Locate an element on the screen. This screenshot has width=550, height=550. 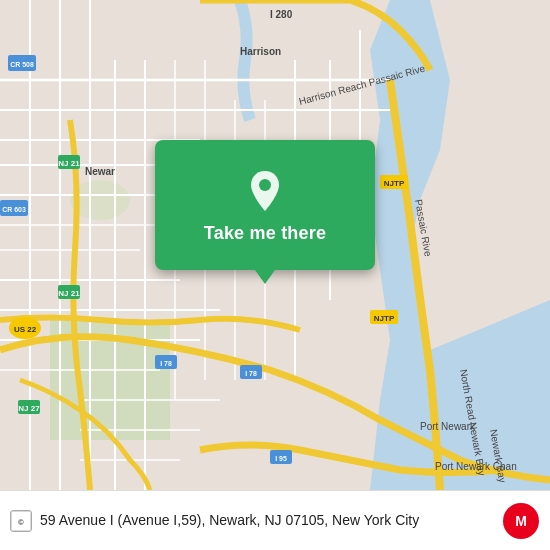
take-me-there-button: Take me there is located at coordinates (265, 234).